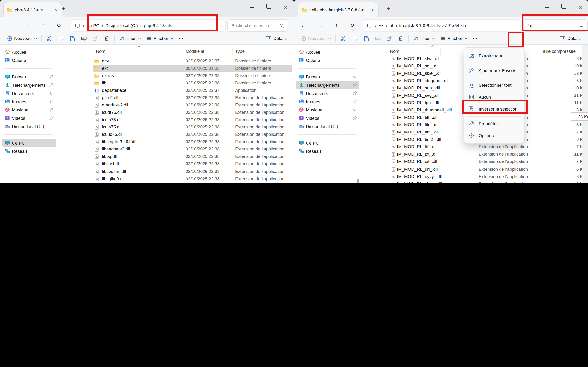 This screenshot has height=367, width=588. What do you see at coordinates (192, 179) in the screenshot?
I see `file-row: libsqlite3.dll02/10/2025 22:38Extension …` at bounding box center [192, 179].